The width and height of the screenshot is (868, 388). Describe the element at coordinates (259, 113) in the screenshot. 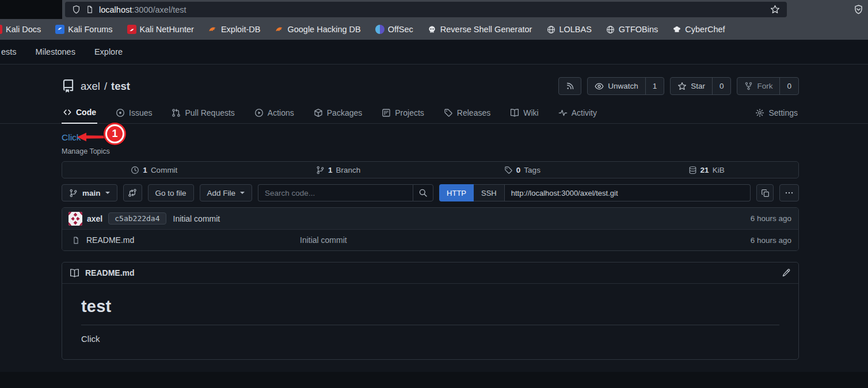

I see `play-circle-icon` at that location.